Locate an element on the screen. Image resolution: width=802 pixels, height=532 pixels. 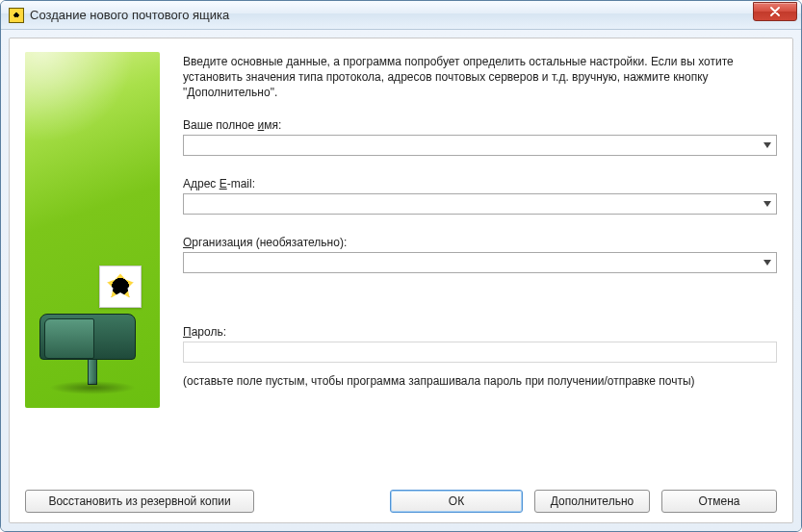
spacer is located at coordinates (479, 307).